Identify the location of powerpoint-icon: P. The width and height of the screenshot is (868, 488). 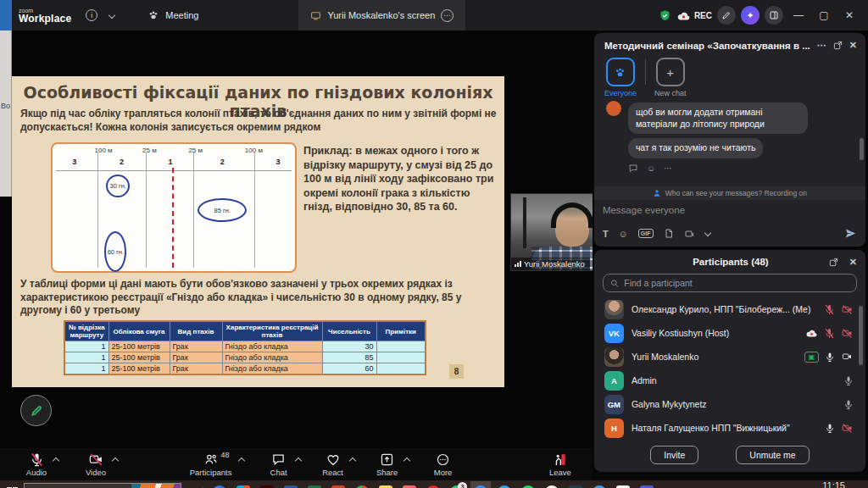
(338, 485).